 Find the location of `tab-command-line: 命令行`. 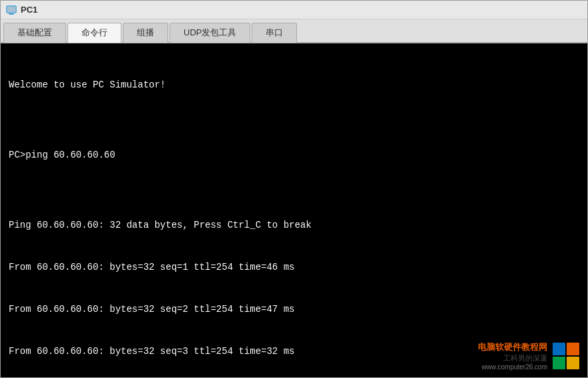

tab-command-line: 命令行 is located at coordinates (95, 33).